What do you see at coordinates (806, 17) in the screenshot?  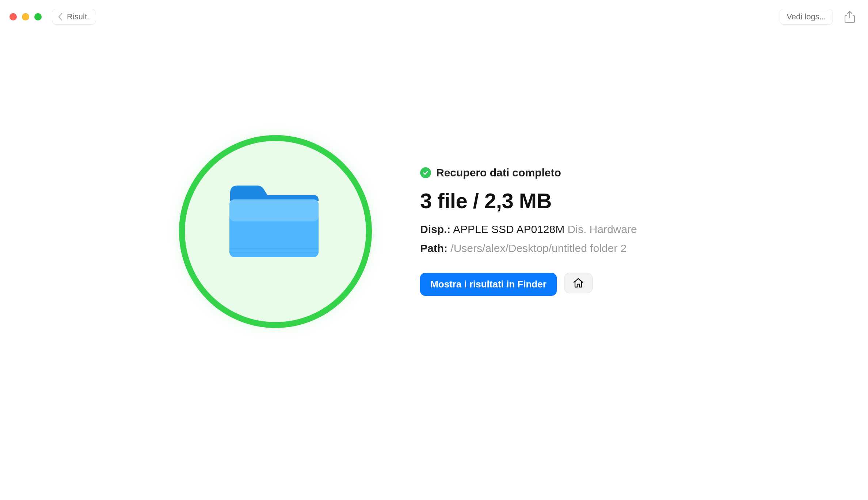 I see `view-logs-button: Vedi logs...` at bounding box center [806, 17].